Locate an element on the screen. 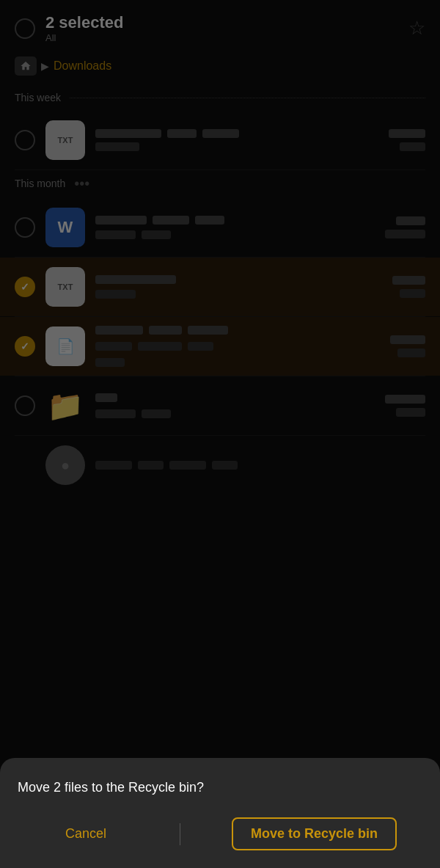  cancel-button: Cancel is located at coordinates (86, 834).